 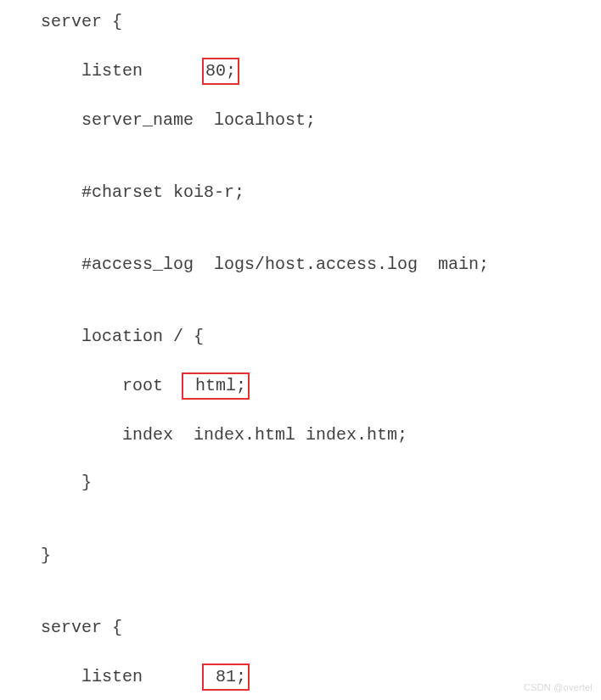 I want to click on server1-access-log: #access_log logs/host.access.log main;, so click(x=300, y=265).